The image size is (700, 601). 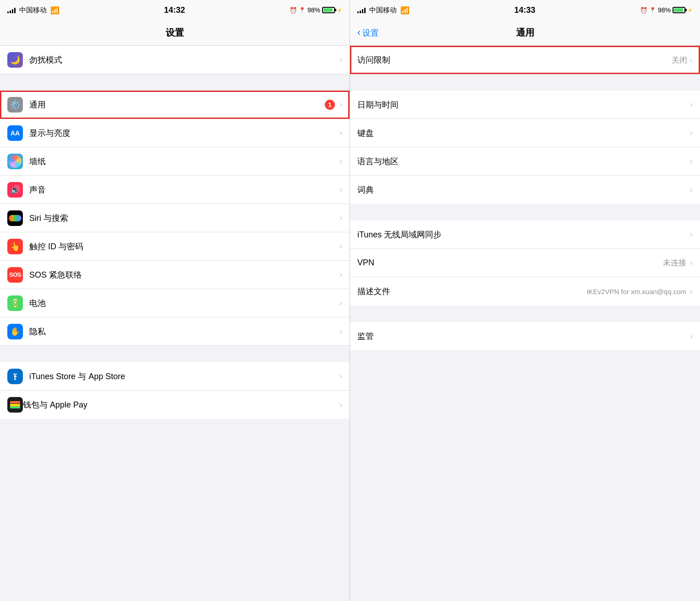 I want to click on settings-row-wallet: 钱包与 Apple Pay ›, so click(x=175, y=405).